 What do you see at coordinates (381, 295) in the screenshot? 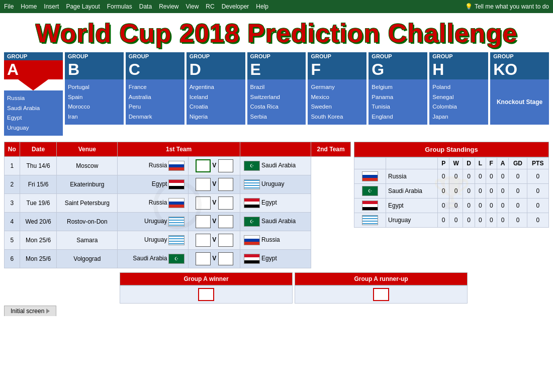
I see `runnerup-score-input` at bounding box center [381, 295].